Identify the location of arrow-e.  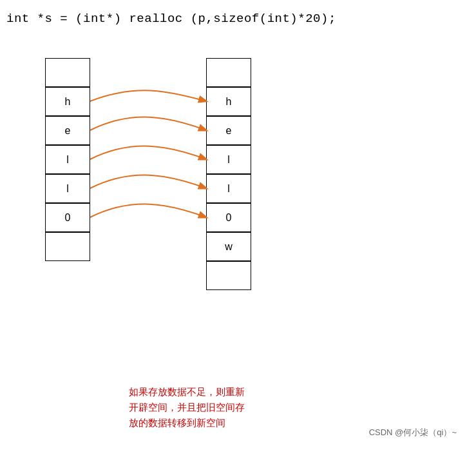
(148, 124).